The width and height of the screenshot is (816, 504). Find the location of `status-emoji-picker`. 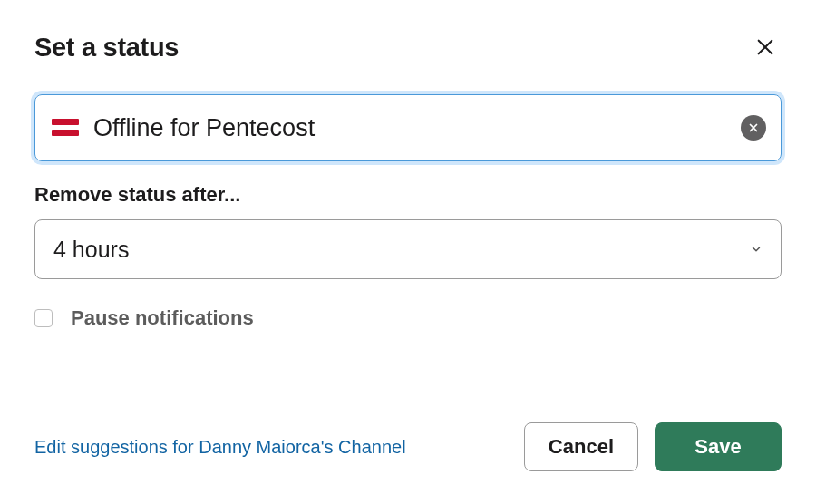

status-emoji-picker is located at coordinates (65, 128).